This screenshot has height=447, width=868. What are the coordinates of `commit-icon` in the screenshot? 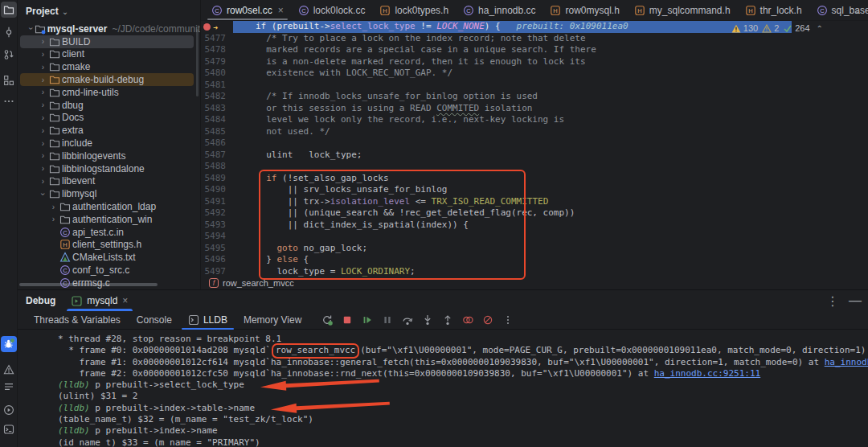 It's located at (9, 32).